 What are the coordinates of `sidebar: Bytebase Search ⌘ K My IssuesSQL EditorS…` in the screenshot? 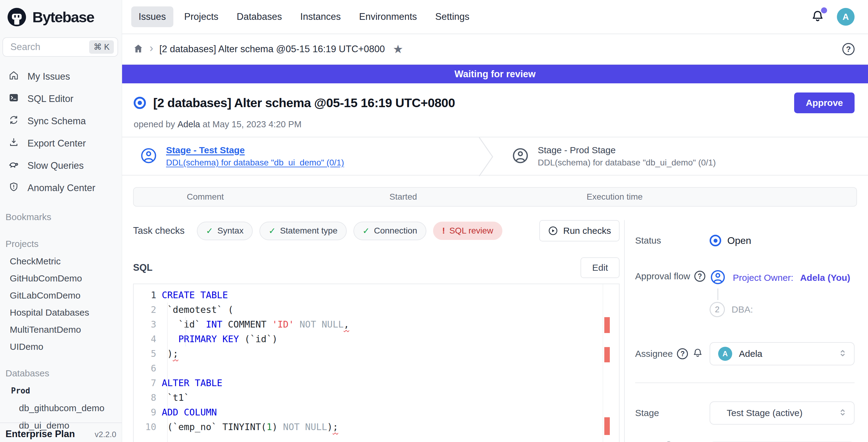 It's located at (61, 221).